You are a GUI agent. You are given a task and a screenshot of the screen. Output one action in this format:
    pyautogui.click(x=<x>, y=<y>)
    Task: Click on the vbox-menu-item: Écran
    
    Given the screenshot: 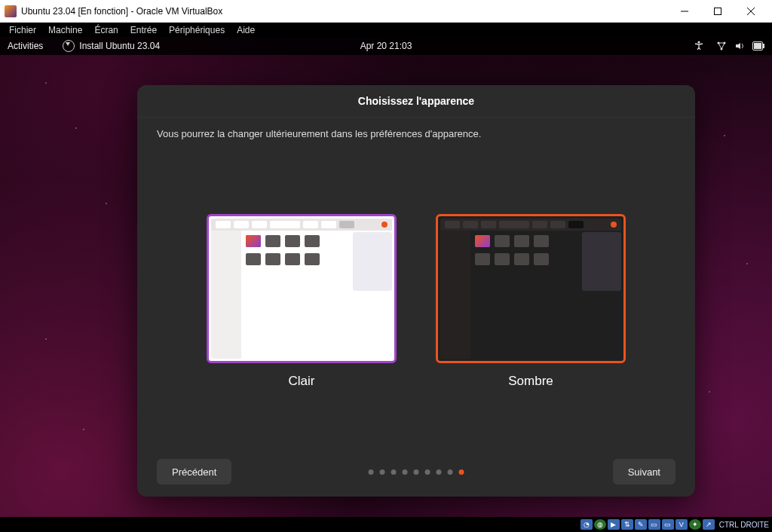 What is the action you would take?
    pyautogui.click(x=106, y=30)
    